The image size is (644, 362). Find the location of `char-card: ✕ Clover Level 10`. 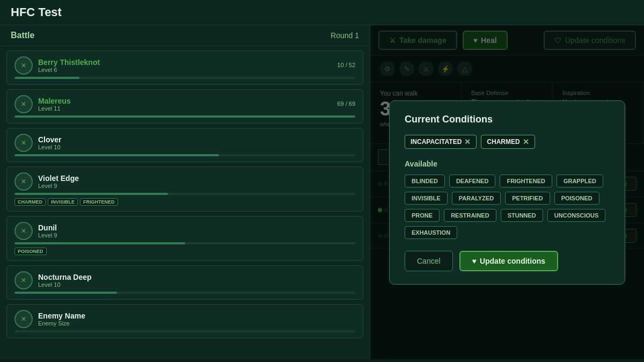

char-card: ✕ Clover Level 10 is located at coordinates (185, 145).